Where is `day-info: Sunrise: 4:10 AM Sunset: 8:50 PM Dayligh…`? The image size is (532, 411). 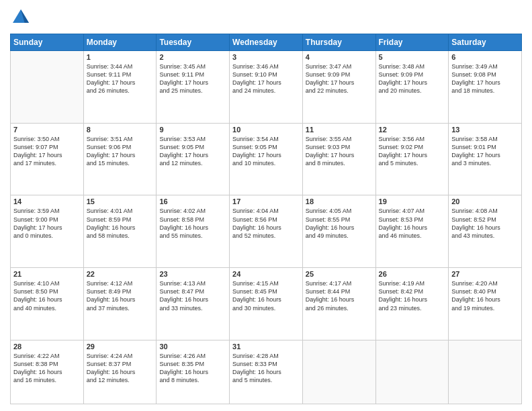 day-info: Sunrise: 4:10 AM Sunset: 8:50 PM Dayligh… is located at coordinates (47, 295).